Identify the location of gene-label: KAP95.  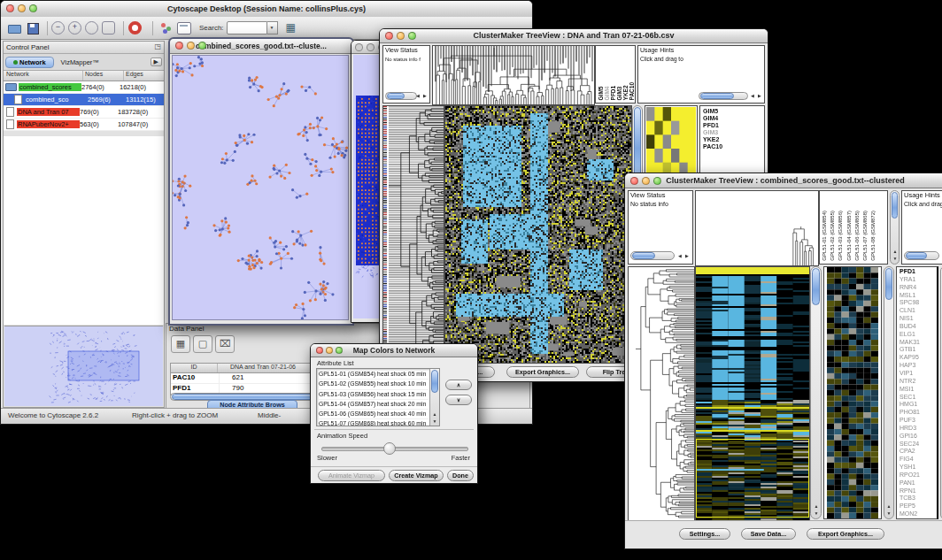
(918, 357).